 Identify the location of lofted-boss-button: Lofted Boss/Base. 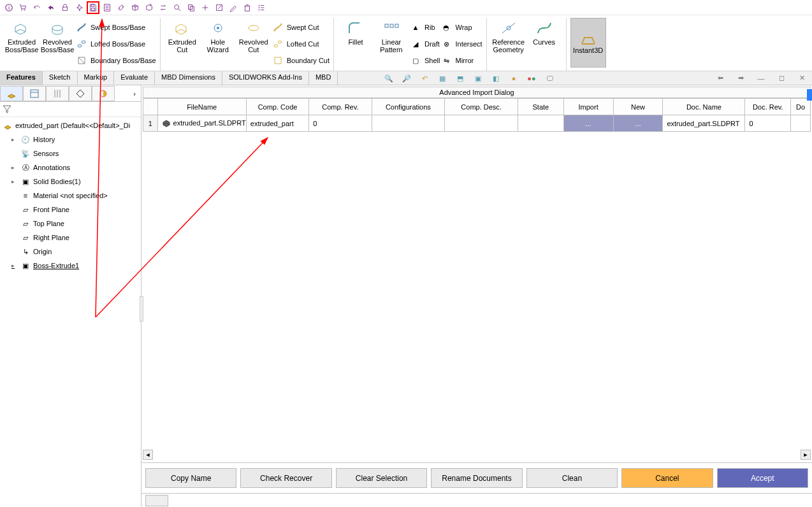
(116, 44).